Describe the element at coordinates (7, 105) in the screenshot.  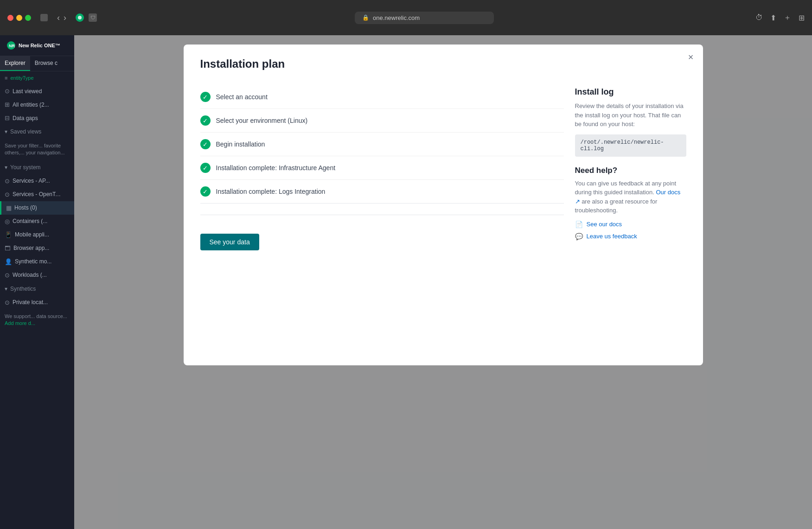
I see `grid-icon: ⊞` at that location.